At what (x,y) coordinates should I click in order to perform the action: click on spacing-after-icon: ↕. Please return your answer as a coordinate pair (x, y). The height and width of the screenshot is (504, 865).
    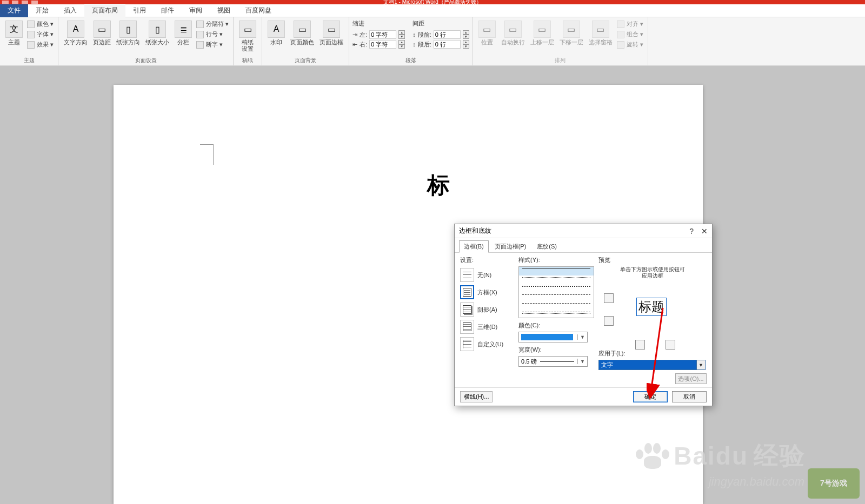
    Looking at the image, I should click on (414, 44).